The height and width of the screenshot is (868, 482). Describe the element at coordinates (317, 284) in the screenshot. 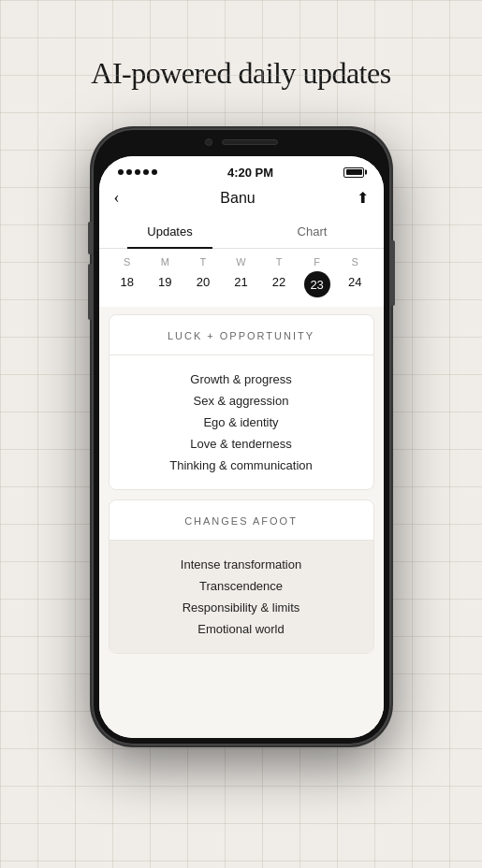

I see `cal-date-23-today: 23` at that location.